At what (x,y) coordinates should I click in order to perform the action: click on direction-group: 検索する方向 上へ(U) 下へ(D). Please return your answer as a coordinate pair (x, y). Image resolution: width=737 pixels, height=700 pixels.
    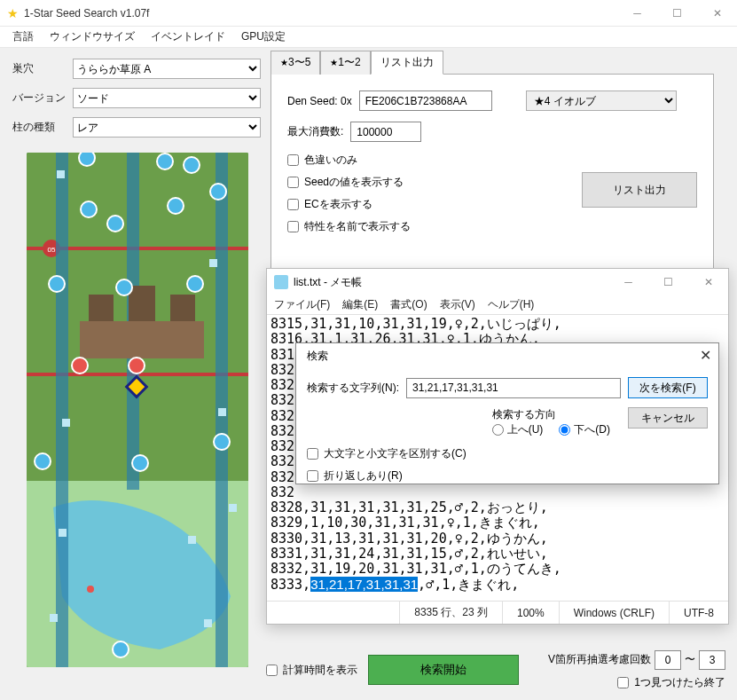
    Looking at the image, I should click on (552, 422).